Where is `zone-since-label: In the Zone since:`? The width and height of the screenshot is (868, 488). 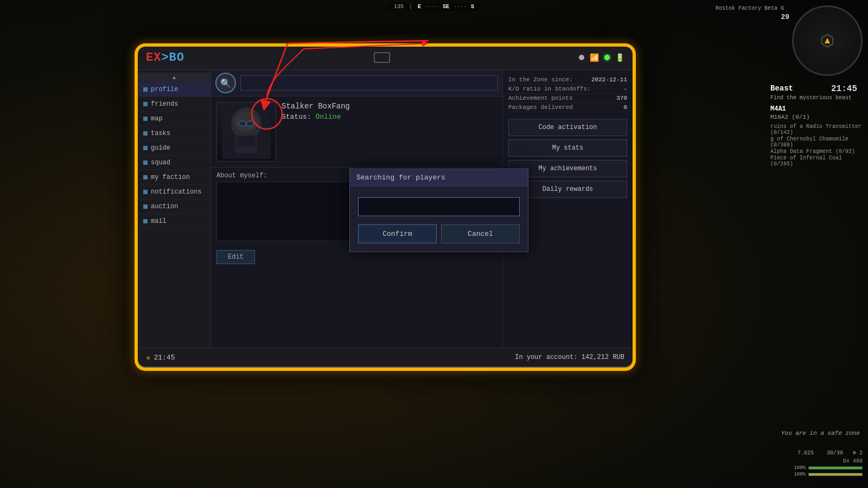
zone-since-label: In the Zone since: is located at coordinates (540, 80).